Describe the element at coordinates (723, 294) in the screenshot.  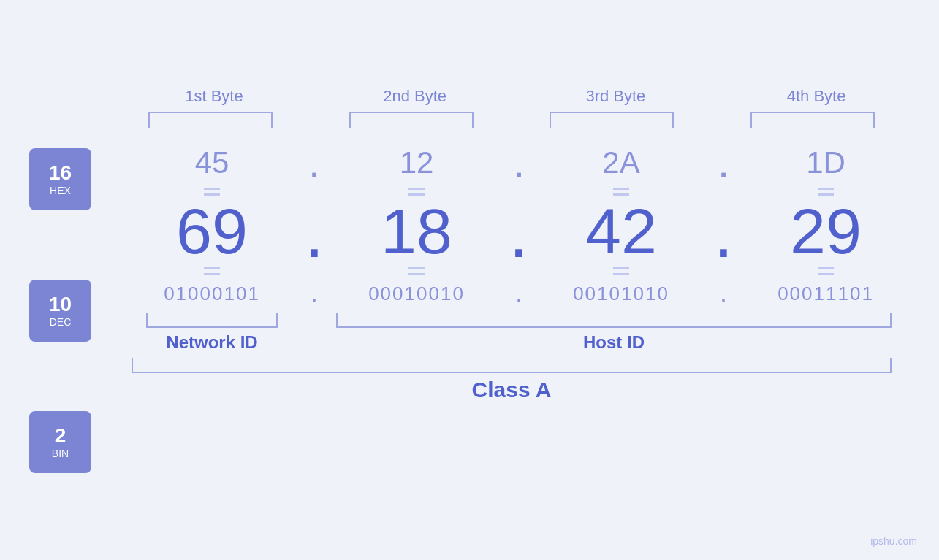
I see `bin-dot3: .` at that location.